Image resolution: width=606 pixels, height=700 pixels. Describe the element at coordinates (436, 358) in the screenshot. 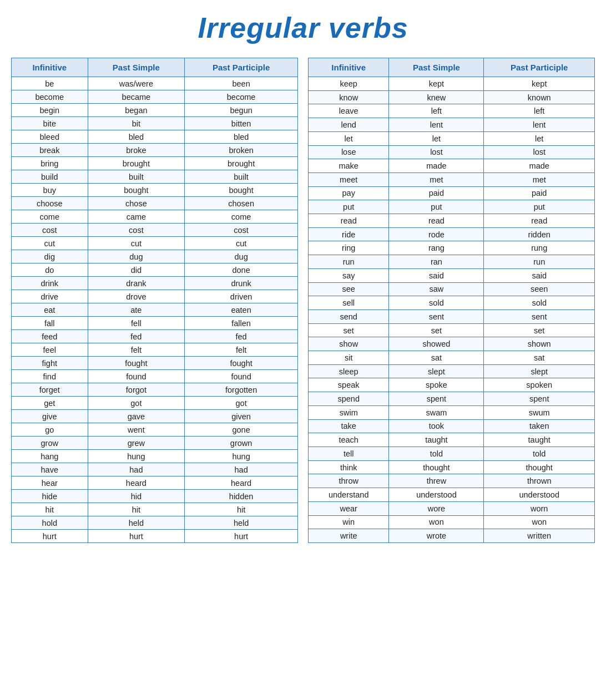

I see `table-cell: sat` at that location.